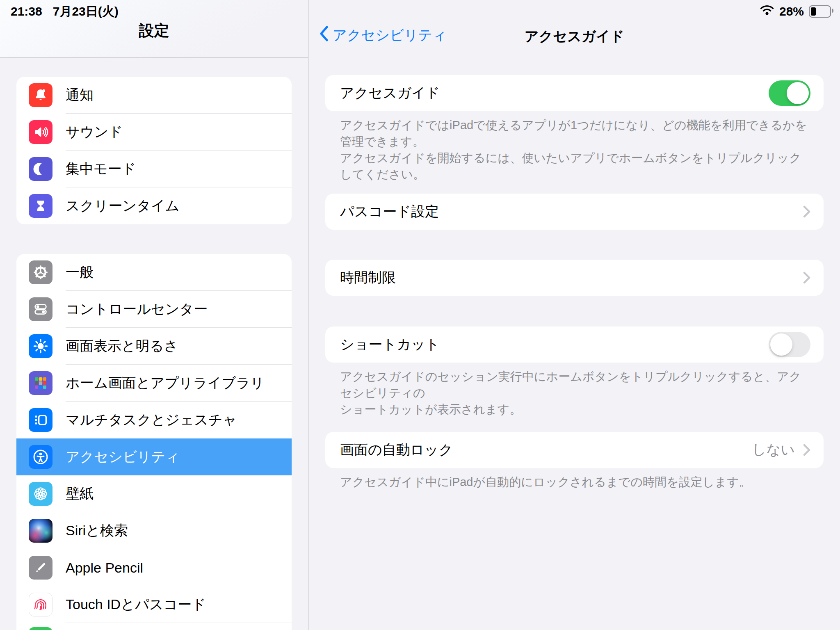  I want to click on sidebar-item-battery, so click(154, 627).